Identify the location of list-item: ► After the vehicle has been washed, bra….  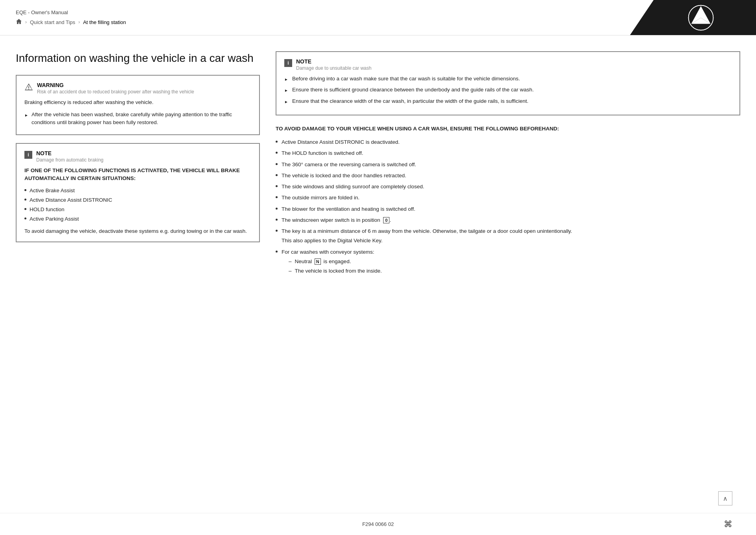
(138, 119).